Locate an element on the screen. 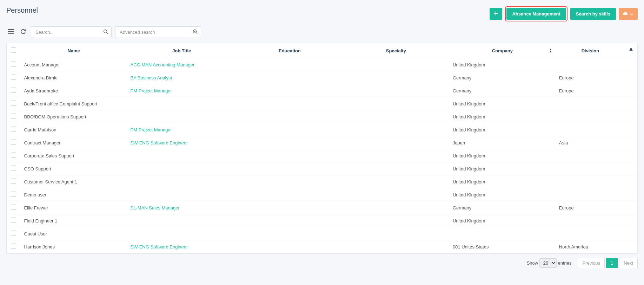 The width and height of the screenshot is (644, 285). table-row: Carrie MathisonPM Project ManagerUnited … is located at coordinates (322, 130).